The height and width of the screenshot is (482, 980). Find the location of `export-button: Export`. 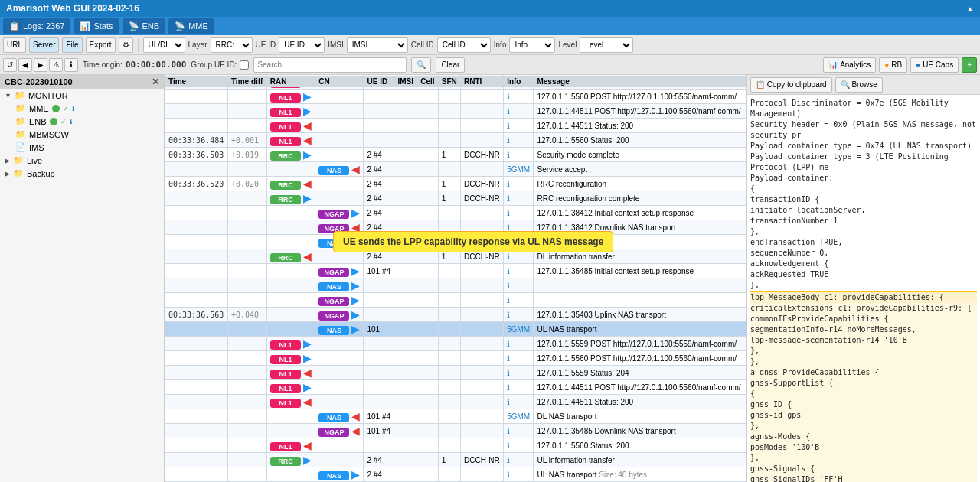

export-button: Export is located at coordinates (101, 45).